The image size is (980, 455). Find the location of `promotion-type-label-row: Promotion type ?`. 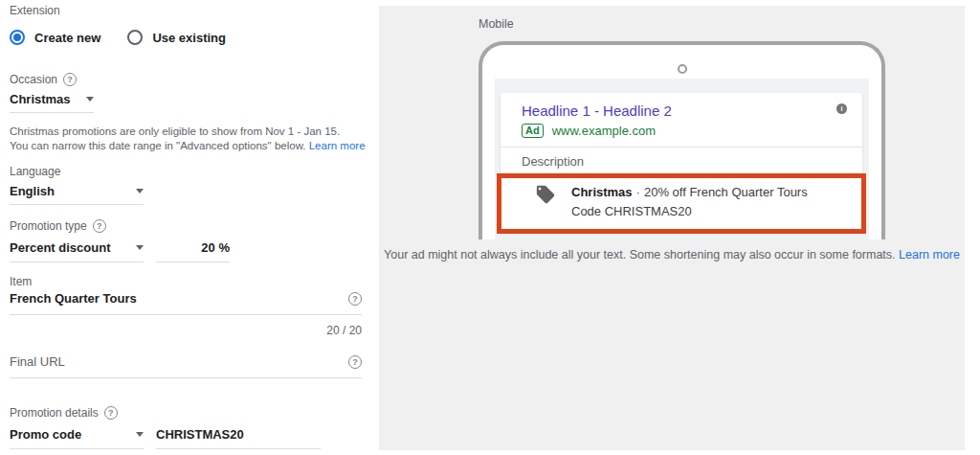

promotion-type-label-row: Promotion type ? is located at coordinates (57, 226).